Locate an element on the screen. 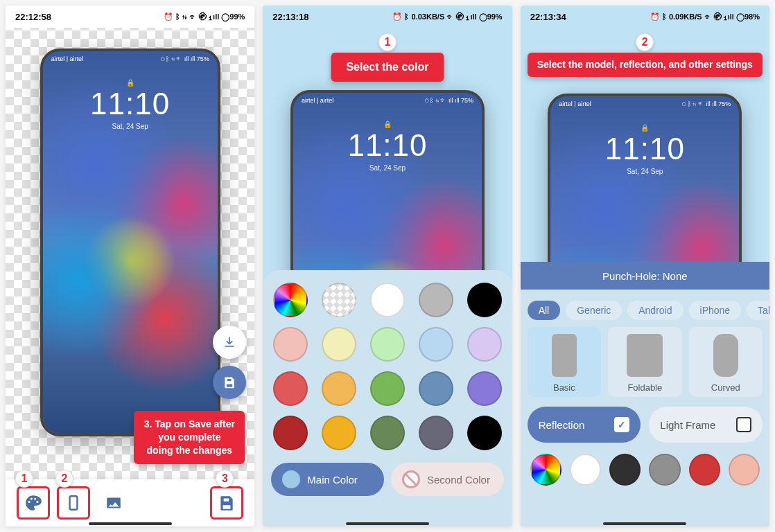  callout-settings: Select the model, reflection, and other … is located at coordinates (645, 65).